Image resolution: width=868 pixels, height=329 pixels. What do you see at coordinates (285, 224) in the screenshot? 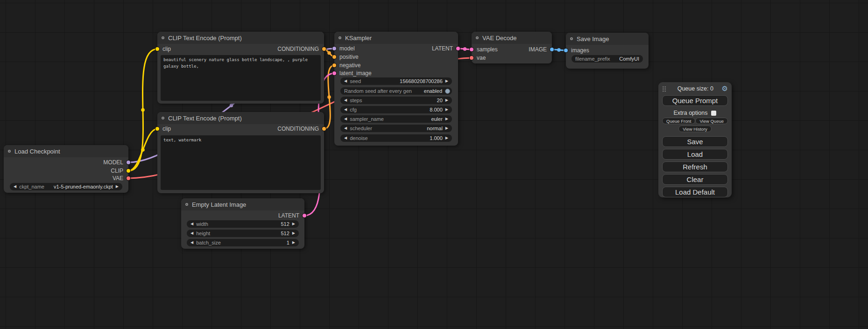
I see `widget-value: 512` at bounding box center [285, 224].